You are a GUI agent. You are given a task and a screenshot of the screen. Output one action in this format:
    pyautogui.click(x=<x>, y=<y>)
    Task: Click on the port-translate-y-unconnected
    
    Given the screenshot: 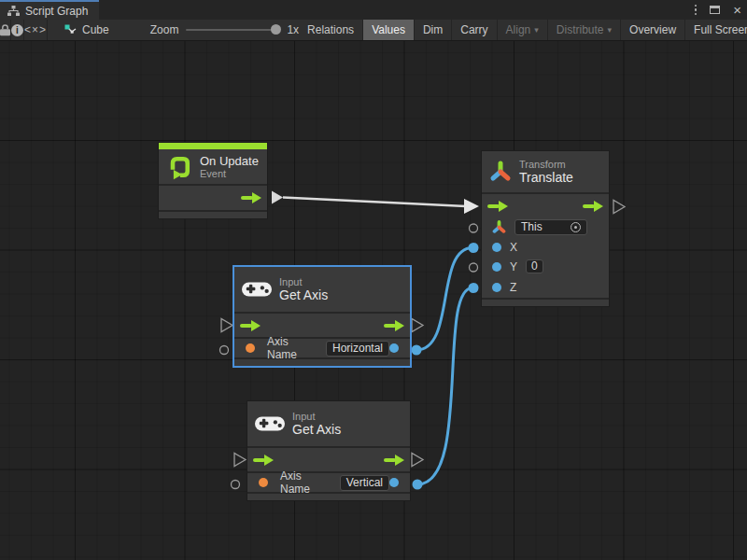 What is the action you would take?
    pyautogui.click(x=474, y=267)
    